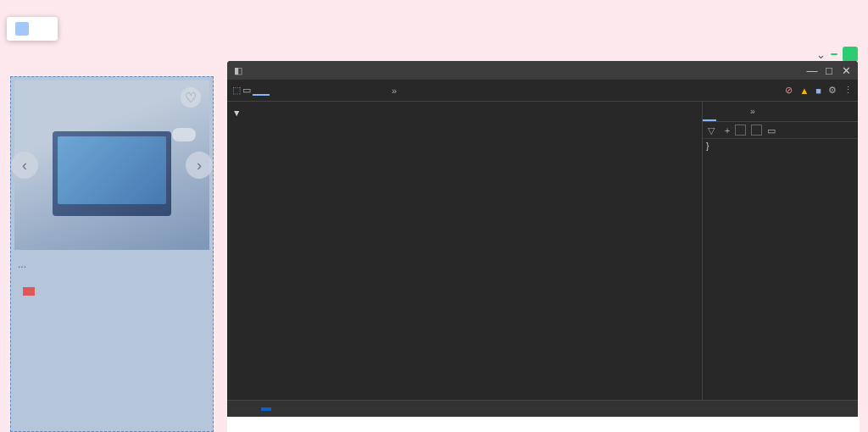  What do you see at coordinates (261, 91) in the screenshot?
I see `tab-elements` at bounding box center [261, 91].